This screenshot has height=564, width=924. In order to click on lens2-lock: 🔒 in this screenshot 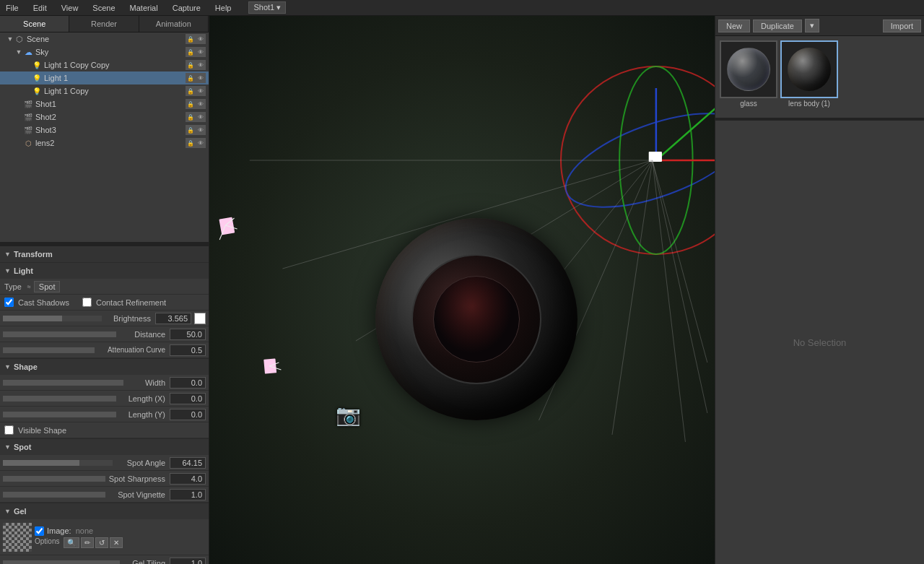, I will do `click(191, 143)`.